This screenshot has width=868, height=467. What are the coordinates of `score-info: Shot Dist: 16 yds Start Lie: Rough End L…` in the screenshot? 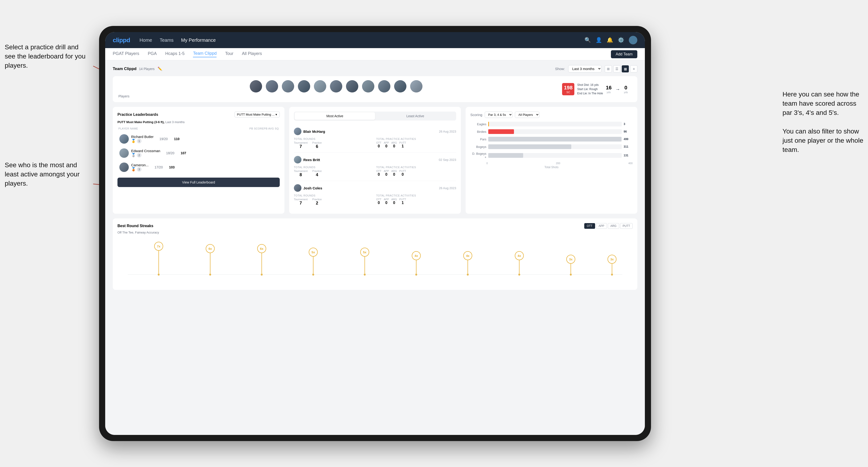 It's located at (590, 89).